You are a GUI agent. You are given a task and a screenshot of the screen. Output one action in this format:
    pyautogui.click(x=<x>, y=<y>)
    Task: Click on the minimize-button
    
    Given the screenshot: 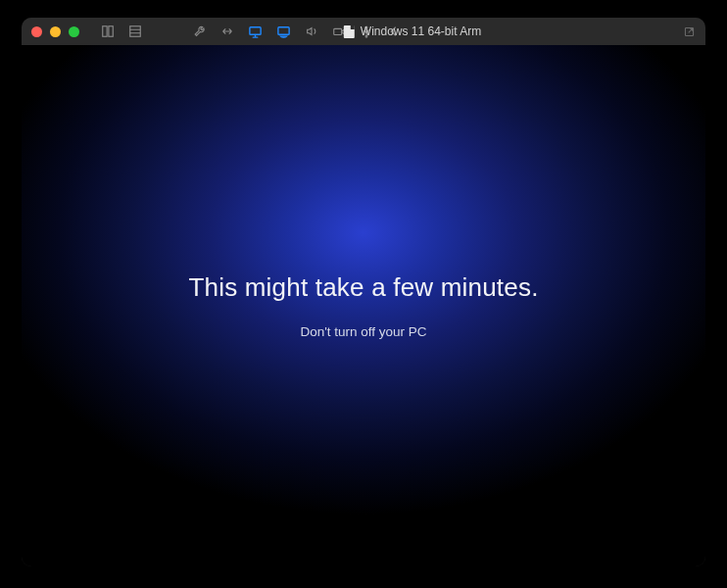 What is the action you would take?
    pyautogui.click(x=55, y=31)
    